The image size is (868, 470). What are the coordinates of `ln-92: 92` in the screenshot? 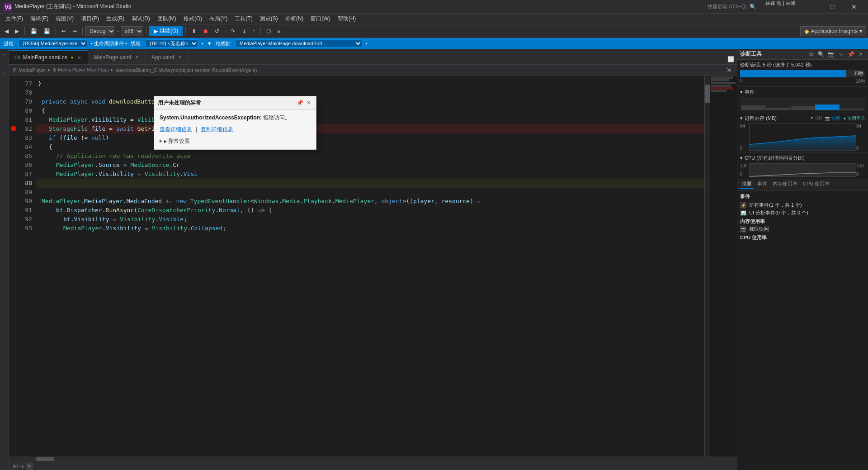 It's located at (23, 219).